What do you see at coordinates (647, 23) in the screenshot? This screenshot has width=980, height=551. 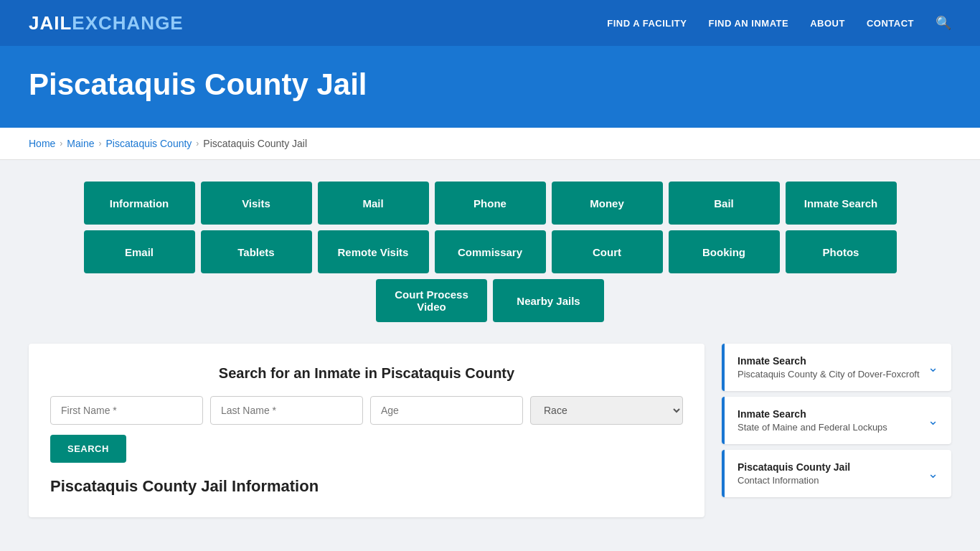 I see `nav-find-facility: FIND A FACILITY` at bounding box center [647, 23].